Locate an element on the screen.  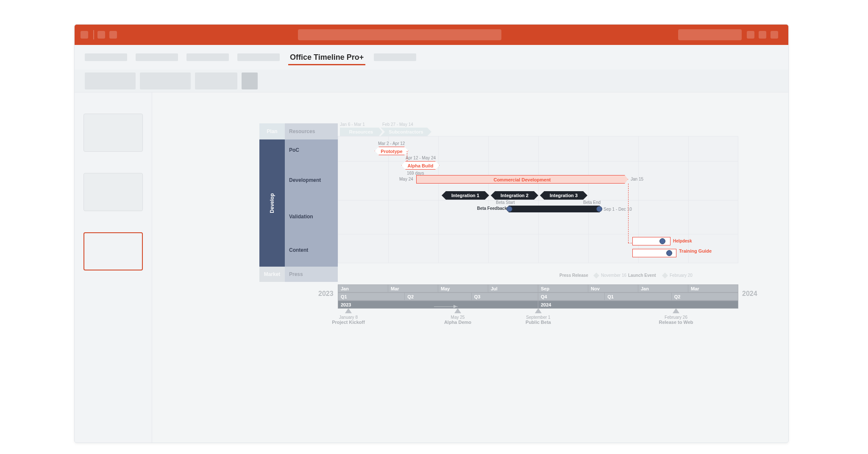
row-development: Development is located at coordinates (311, 180).